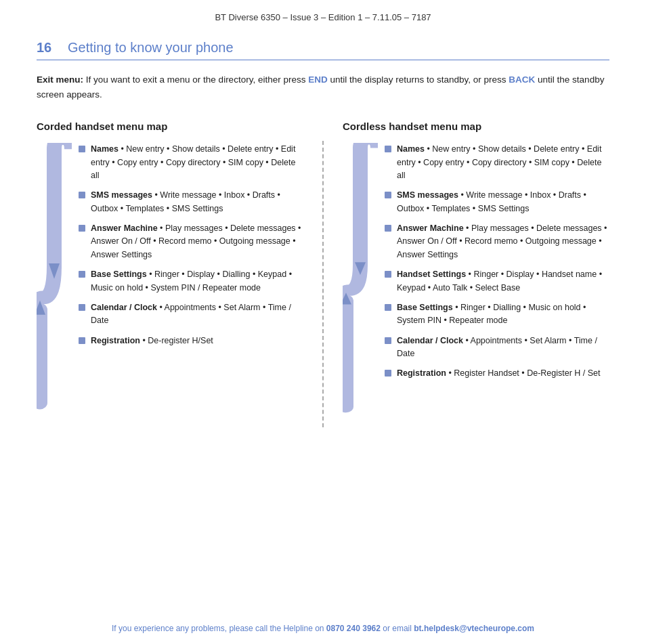 The image size is (646, 644). What do you see at coordinates (322, 18) in the screenshot?
I see `page-header-text: BT Diverse 6350 – Issue 3 – Edition 1 – …` at bounding box center [322, 18].